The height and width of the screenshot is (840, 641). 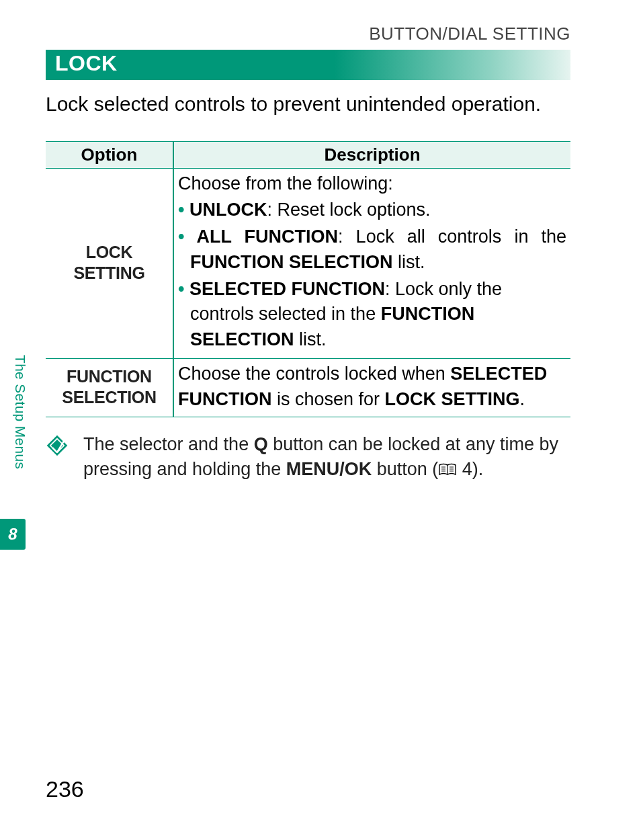 What do you see at coordinates (65, 789) in the screenshot?
I see `page-number: 236` at bounding box center [65, 789].